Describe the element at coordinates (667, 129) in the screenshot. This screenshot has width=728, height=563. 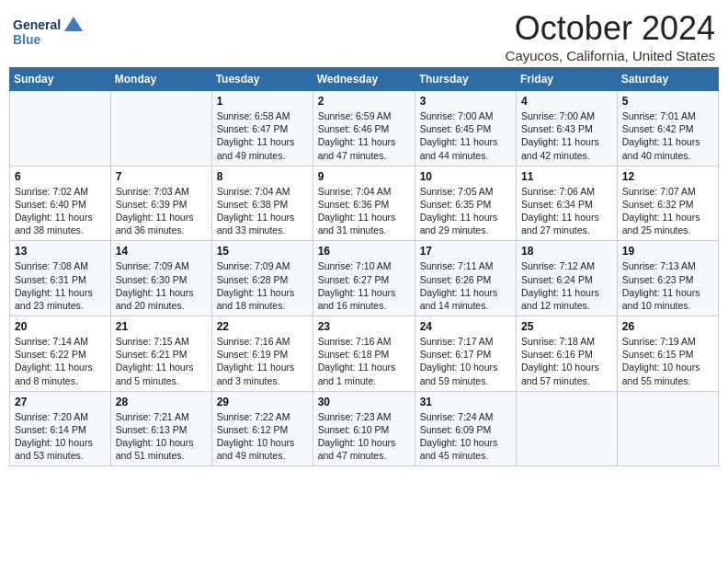
I see `calendar-day-cell: 5Sunrise: 7:01 AM Sunset: 6:42 PM Daylig…` at that location.